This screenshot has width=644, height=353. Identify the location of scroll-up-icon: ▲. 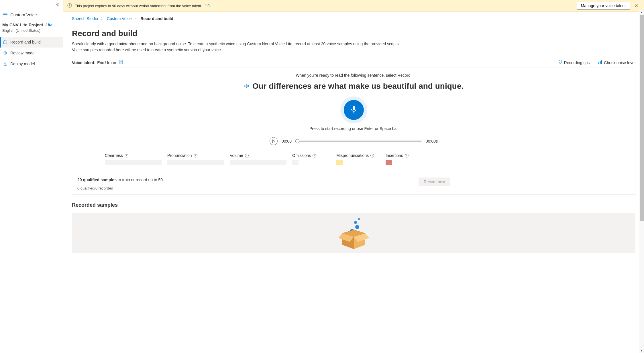
(642, 12).